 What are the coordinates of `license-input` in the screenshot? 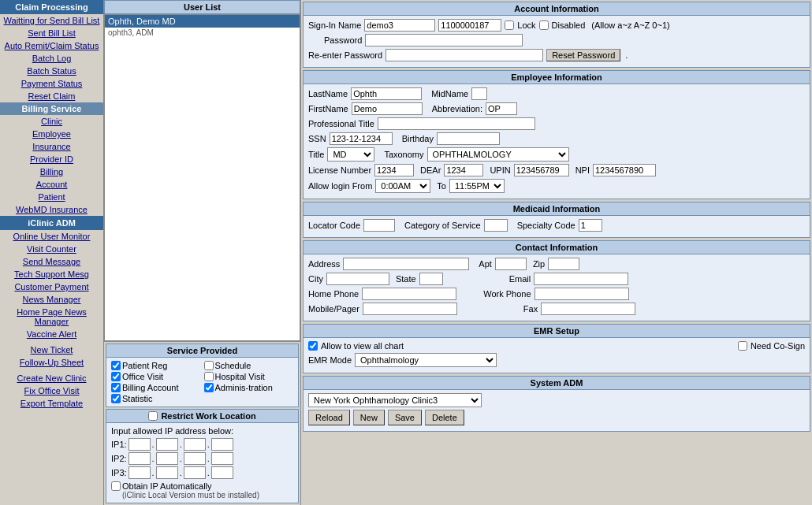 It's located at (394, 170).